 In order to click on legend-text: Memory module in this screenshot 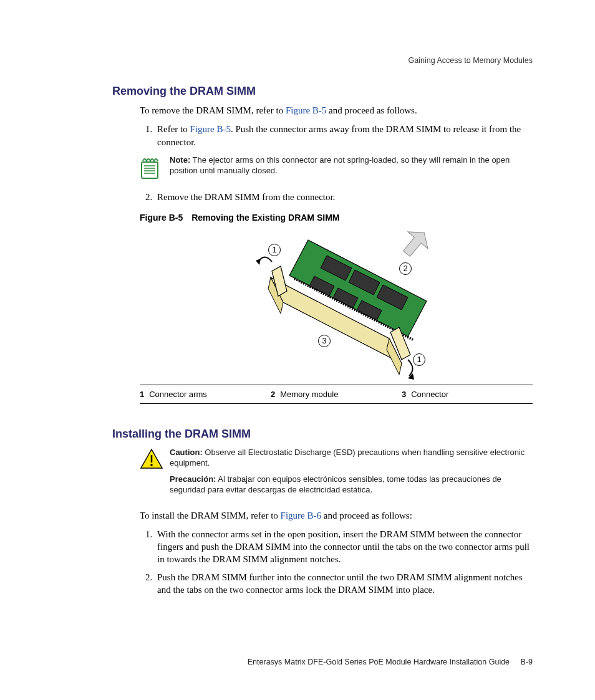, I will do `click(309, 394)`.